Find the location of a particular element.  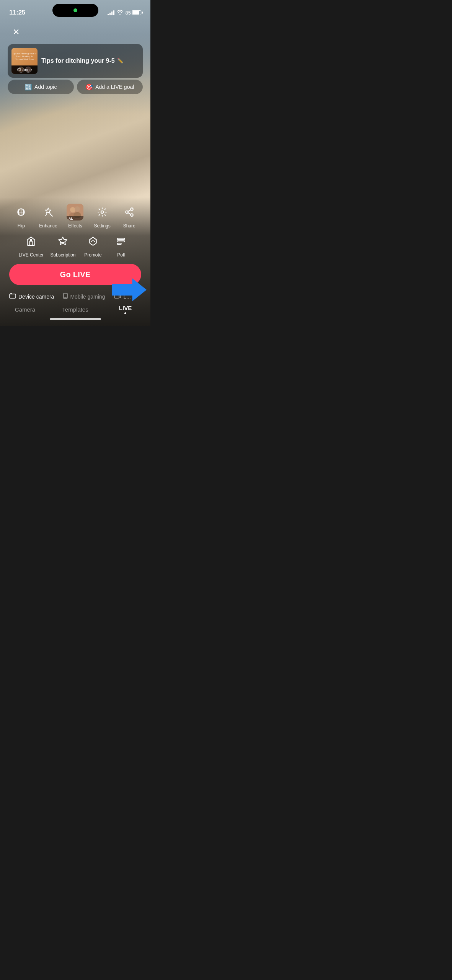

tools-row-2: LIVE Center Subscription is located at coordinates (75, 243).